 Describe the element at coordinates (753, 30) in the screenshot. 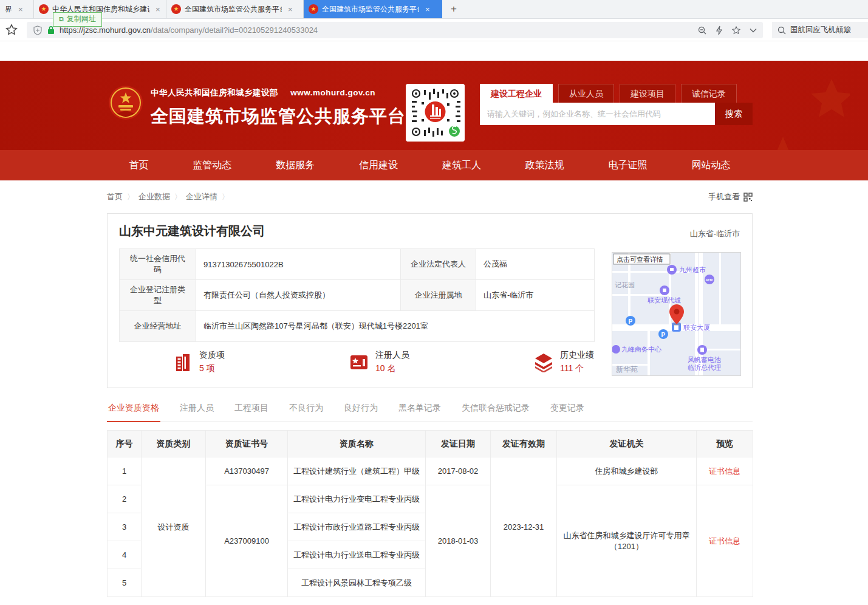

I see `chevron-down-icon` at that location.